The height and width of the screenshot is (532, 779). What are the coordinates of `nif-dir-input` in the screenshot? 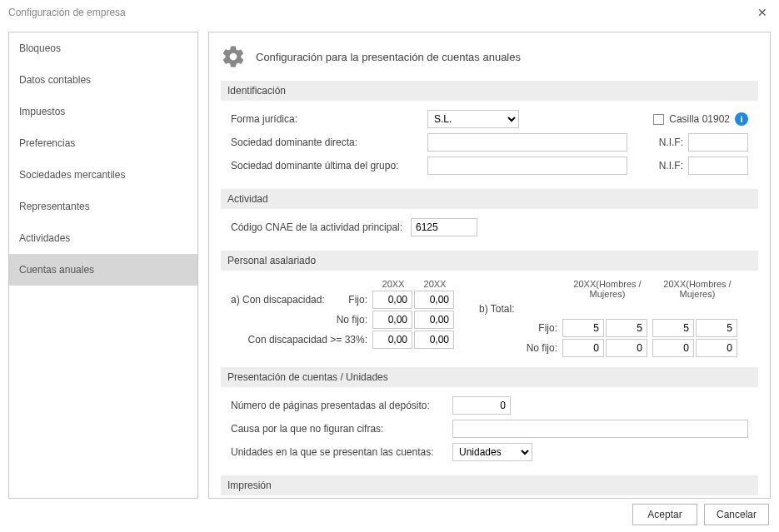 It's located at (718, 142).